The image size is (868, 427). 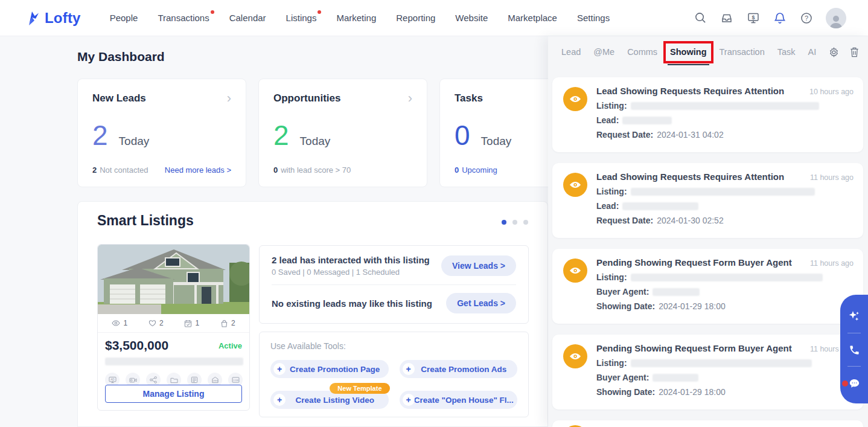 What do you see at coordinates (727, 18) in the screenshot?
I see `inbox-icon` at bounding box center [727, 18].